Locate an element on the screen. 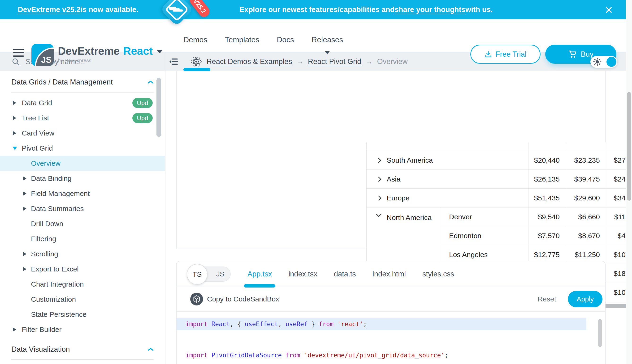  announcement-banner: DevExtreme v25.2 is now available. V25.2… is located at coordinates (313, 10).